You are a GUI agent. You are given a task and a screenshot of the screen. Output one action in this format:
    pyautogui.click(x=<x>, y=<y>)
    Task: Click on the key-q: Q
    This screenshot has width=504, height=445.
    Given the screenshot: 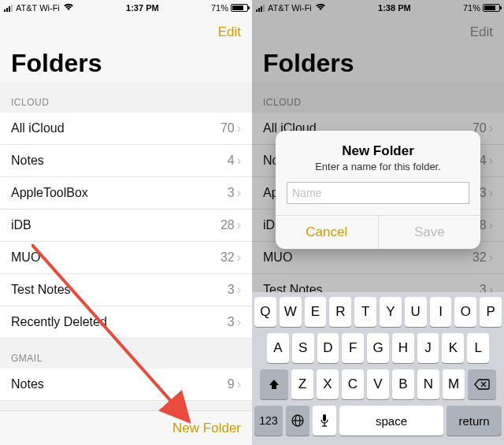 What is the action you would take?
    pyautogui.click(x=265, y=312)
    